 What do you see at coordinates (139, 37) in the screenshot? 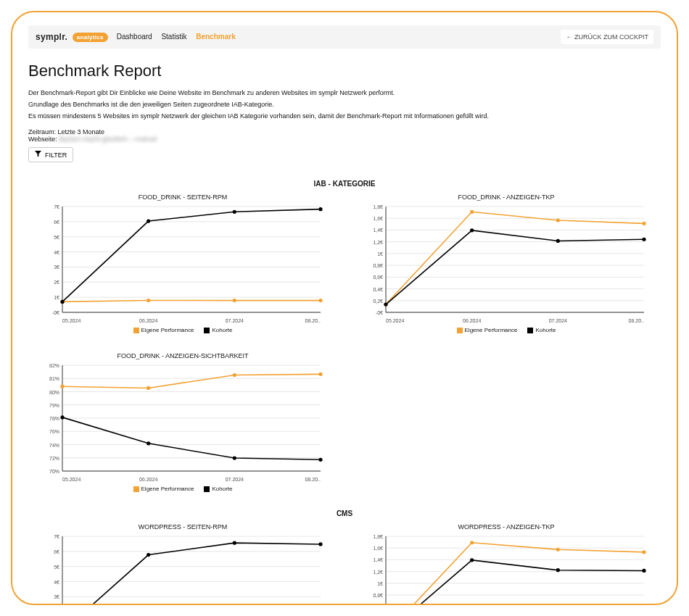
I see `brand-and-nav: symplr. analytics Dashboard Statistik Be…` at bounding box center [139, 37].